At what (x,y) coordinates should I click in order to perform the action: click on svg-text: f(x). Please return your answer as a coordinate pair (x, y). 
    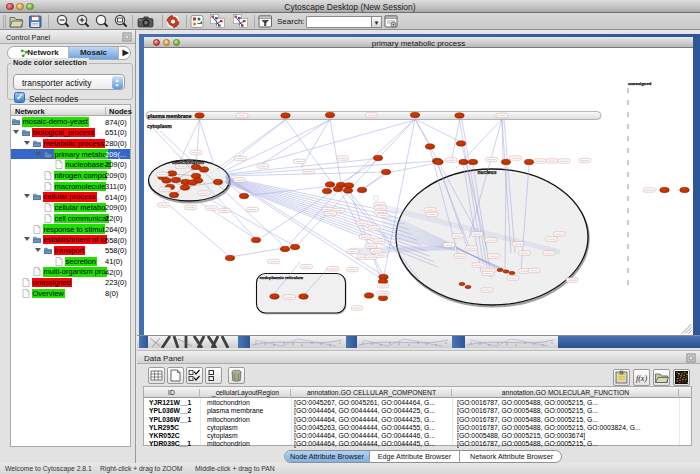
    Looking at the image, I should click on (642, 378).